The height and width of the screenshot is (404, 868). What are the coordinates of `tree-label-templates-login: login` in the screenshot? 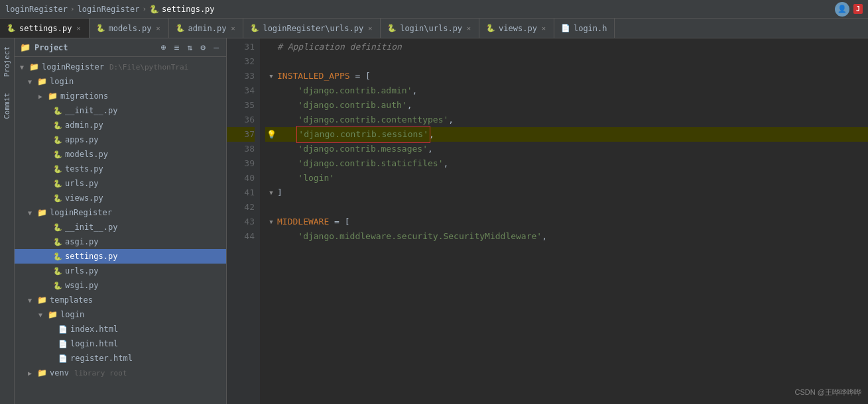 It's located at (72, 315).